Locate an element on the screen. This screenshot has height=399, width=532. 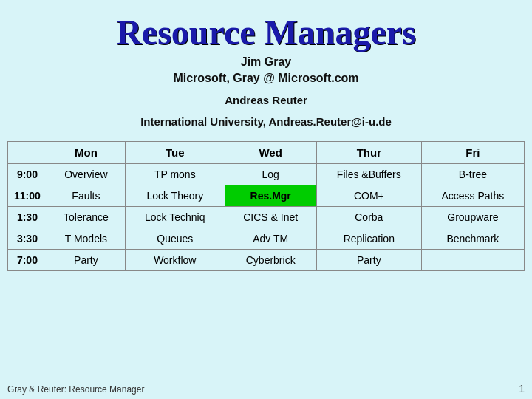
col-header-fri: Fri is located at coordinates (473, 152).